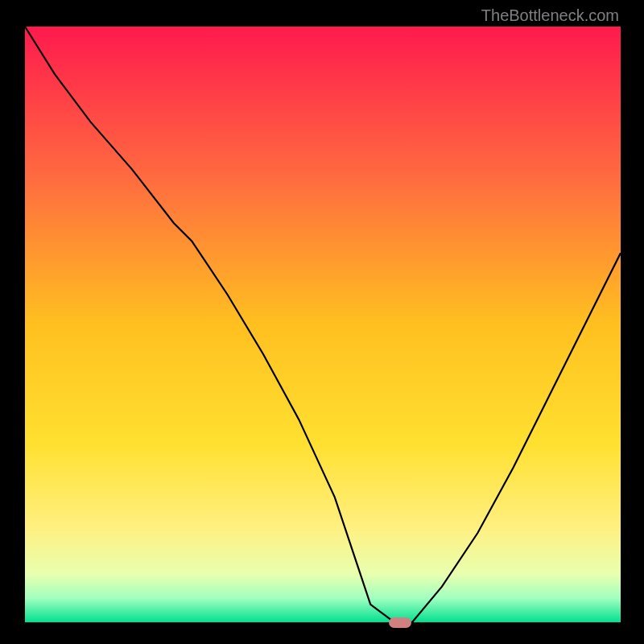  Describe the element at coordinates (400, 623) in the screenshot. I see `optimal-point-marker` at that location.